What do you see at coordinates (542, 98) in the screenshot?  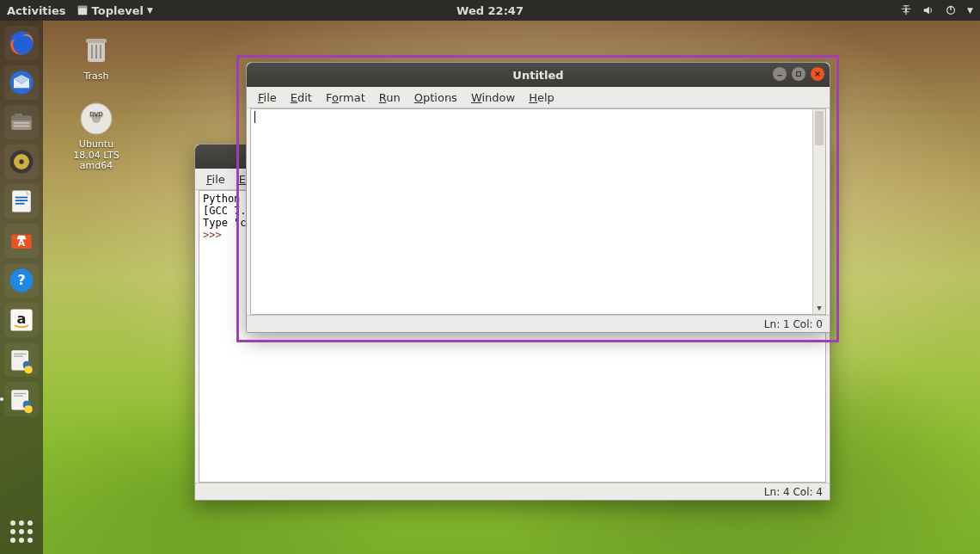 I see `editor-menu-help: HelpHelp` at bounding box center [542, 98].